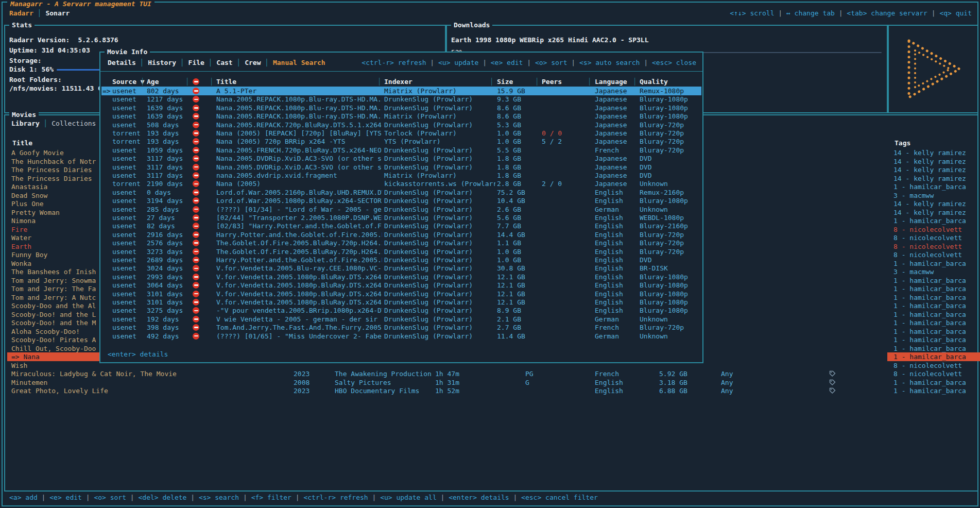 The image size is (980, 508). What do you see at coordinates (402, 133) in the screenshot?
I see `release-row: torrent193 daysNana (2005) [REPACK] [720…` at bounding box center [402, 133].